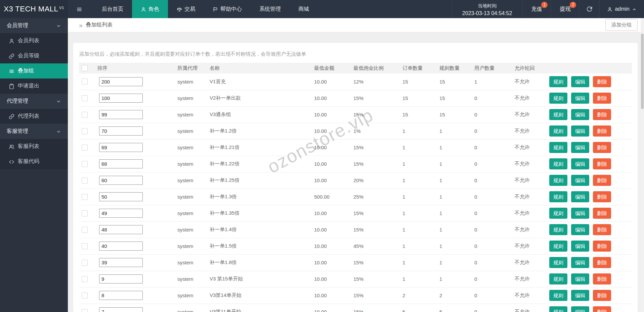  What do you see at coordinates (270, 9) in the screenshot?
I see `nav-item-4: 系统管理` at bounding box center [270, 9].